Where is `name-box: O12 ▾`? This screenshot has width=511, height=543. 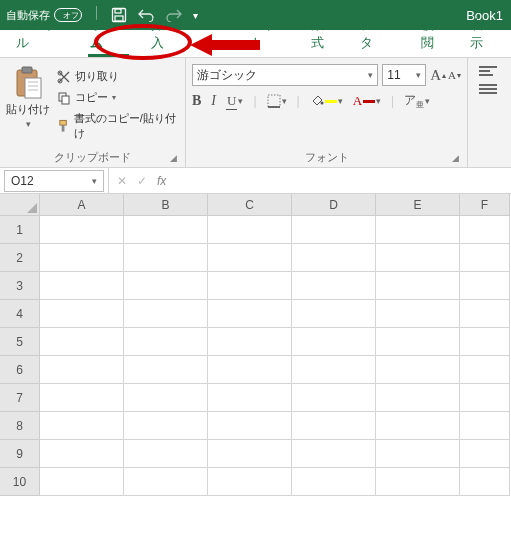 name-box: O12 ▾ is located at coordinates (54, 181).